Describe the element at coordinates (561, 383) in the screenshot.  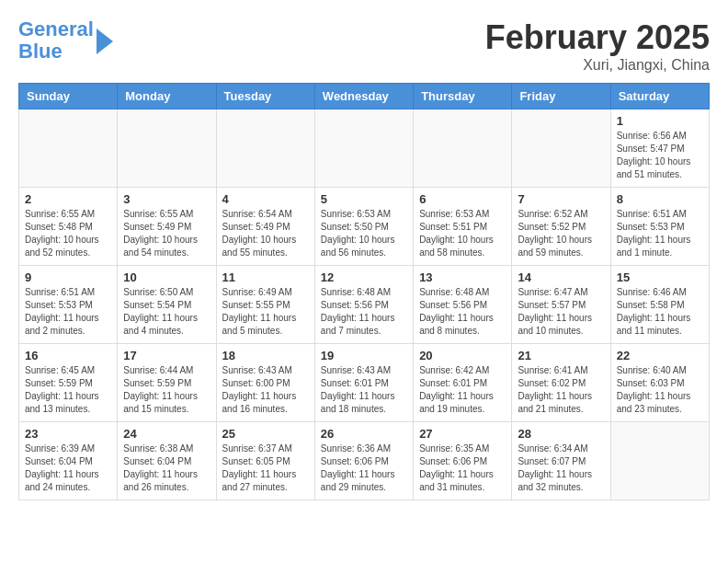
I see `calendar-cell: 21Sunrise: 6:41 AM Sunset: 6:02 PM Dayli…` at that location.